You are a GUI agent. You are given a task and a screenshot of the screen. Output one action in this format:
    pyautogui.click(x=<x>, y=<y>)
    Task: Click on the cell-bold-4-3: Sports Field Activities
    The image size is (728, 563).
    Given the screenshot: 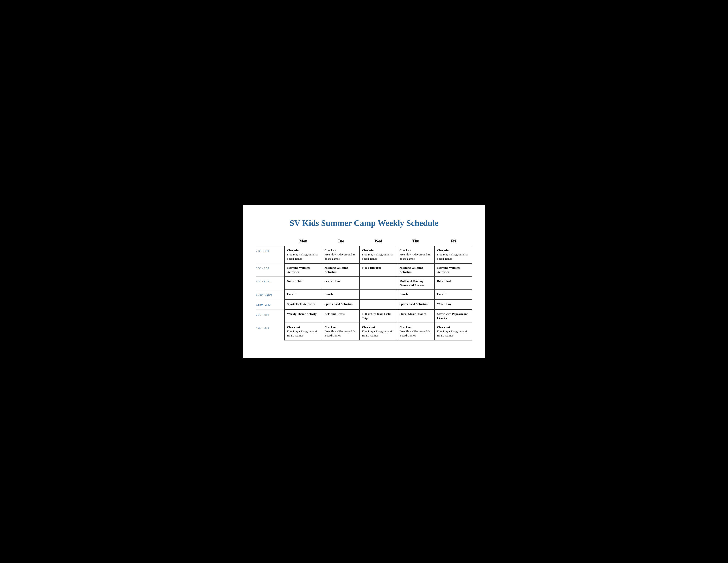 What is the action you would take?
    pyautogui.click(x=416, y=304)
    